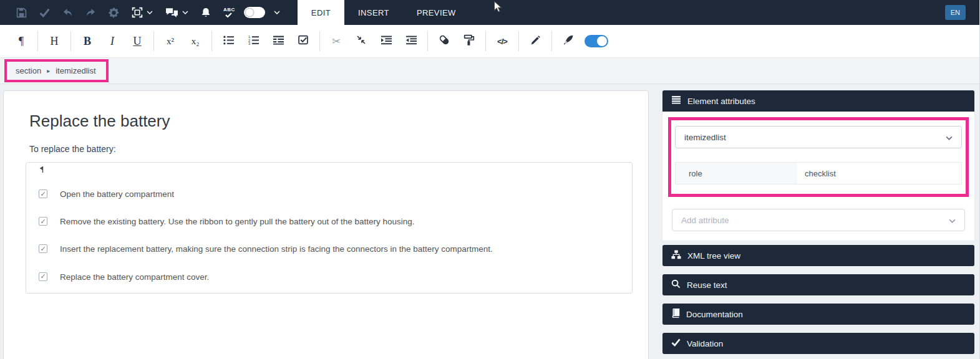  What do you see at coordinates (535, 41) in the screenshot?
I see `pencil-icon` at bounding box center [535, 41].